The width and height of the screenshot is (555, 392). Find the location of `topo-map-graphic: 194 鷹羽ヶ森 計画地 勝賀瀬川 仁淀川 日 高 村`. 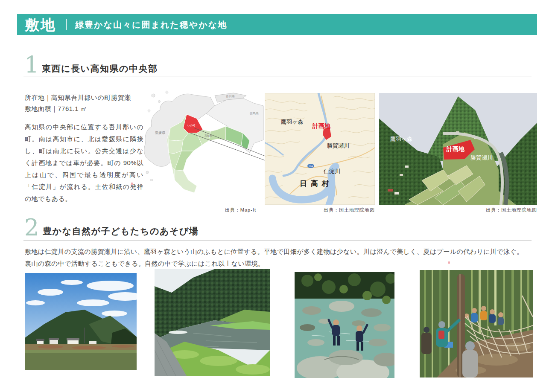

topo-map-graphic: 194 鷹羽ヶ森 計画地 勝賀瀬川 仁淀川 日 高 村 is located at coordinates (320, 149).